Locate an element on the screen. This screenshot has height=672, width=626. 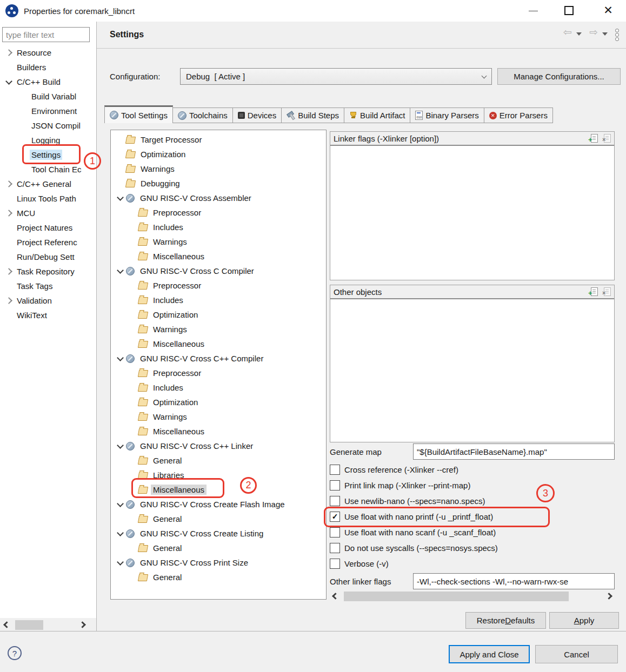
sidebar-hscrollbar-thumb is located at coordinates (29, 625).